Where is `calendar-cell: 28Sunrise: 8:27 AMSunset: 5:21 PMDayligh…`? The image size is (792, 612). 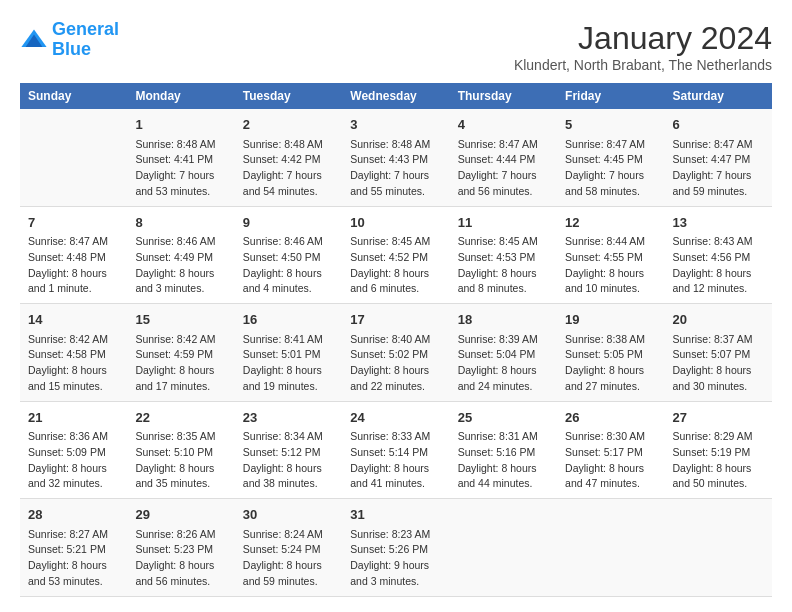 calendar-cell: 28Sunrise: 8:27 AMSunset: 5:21 PMDayligh… is located at coordinates (74, 548).